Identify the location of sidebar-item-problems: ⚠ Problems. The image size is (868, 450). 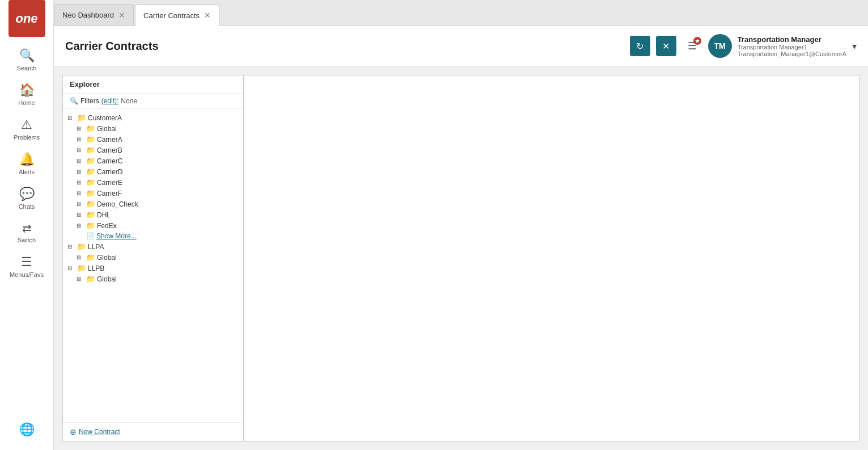
(27, 129).